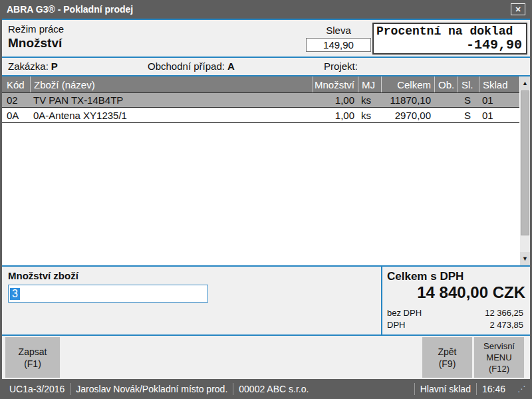 The width and height of the screenshot is (532, 399). I want to click on order-field: Zakázka:P, so click(33, 66).